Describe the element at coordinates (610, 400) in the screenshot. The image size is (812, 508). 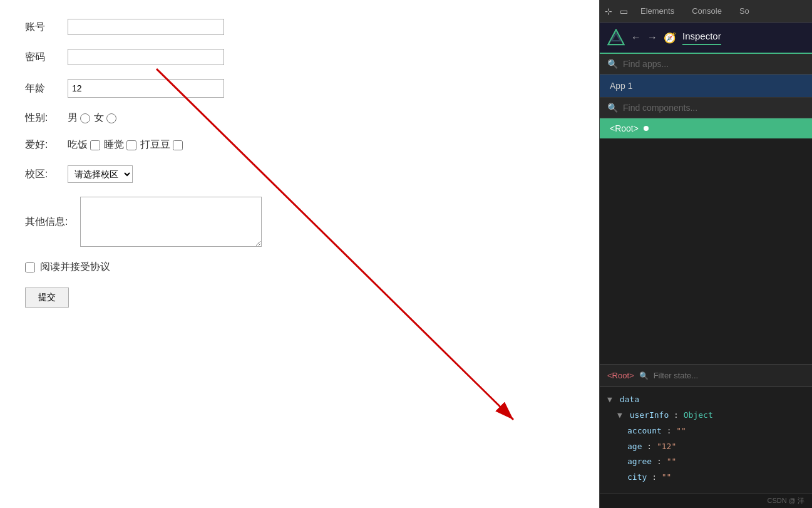
I see `data-triangle: ▼` at that location.